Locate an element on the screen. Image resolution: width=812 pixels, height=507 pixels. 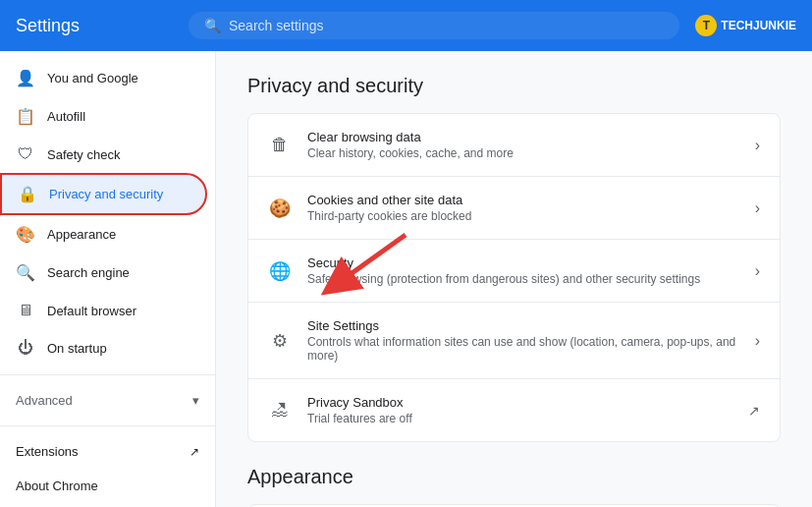
sidebar-label-search-engine: Search engine is located at coordinates (88, 273).